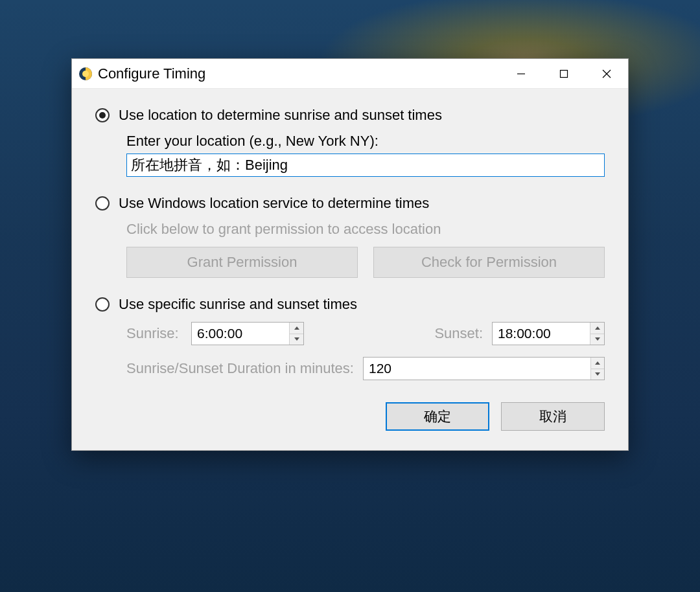 This screenshot has width=700, height=592. I want to click on app-icon, so click(86, 74).